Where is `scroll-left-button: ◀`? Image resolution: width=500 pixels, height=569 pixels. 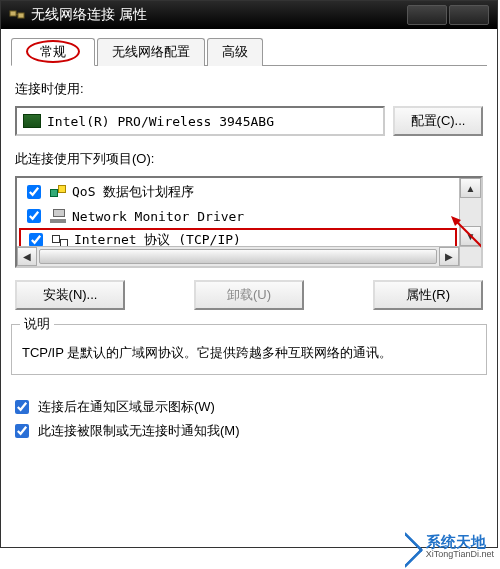 scroll-left-button: ◀ is located at coordinates (27, 256).